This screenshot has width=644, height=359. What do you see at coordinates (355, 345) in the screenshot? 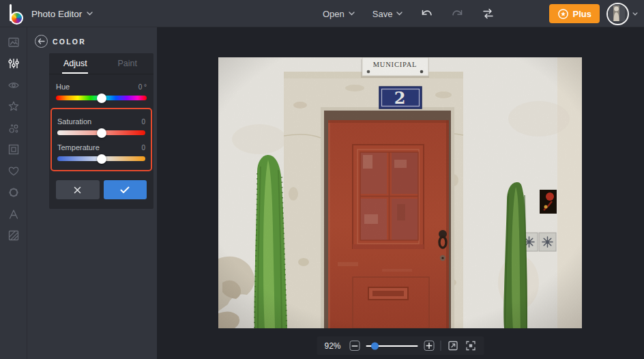
I see `zoom-out-button` at bounding box center [355, 345].